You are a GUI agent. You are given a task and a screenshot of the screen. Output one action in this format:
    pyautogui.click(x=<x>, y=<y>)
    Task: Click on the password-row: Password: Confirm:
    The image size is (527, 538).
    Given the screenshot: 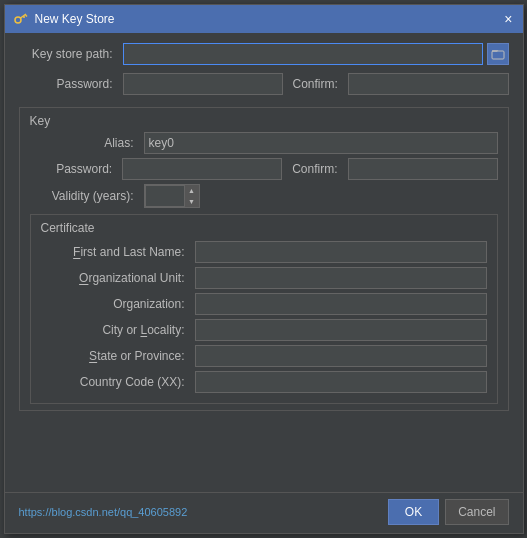 What is the action you would take?
    pyautogui.click(x=264, y=84)
    